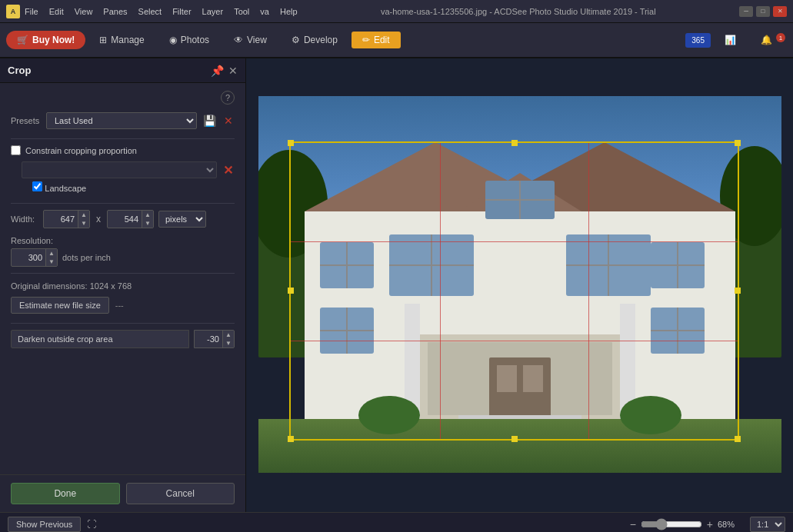 The image size is (793, 532). Describe the element at coordinates (518, 12) in the screenshot. I see `window-title: va-home-usa-1-1235506.jpg - ACDSee Photo…` at that location.